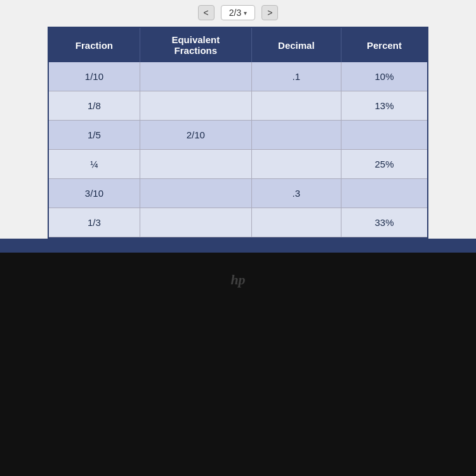 This screenshot has height=476, width=476. What do you see at coordinates (235, 13) in the screenshot?
I see `page-number: 2/3` at bounding box center [235, 13].